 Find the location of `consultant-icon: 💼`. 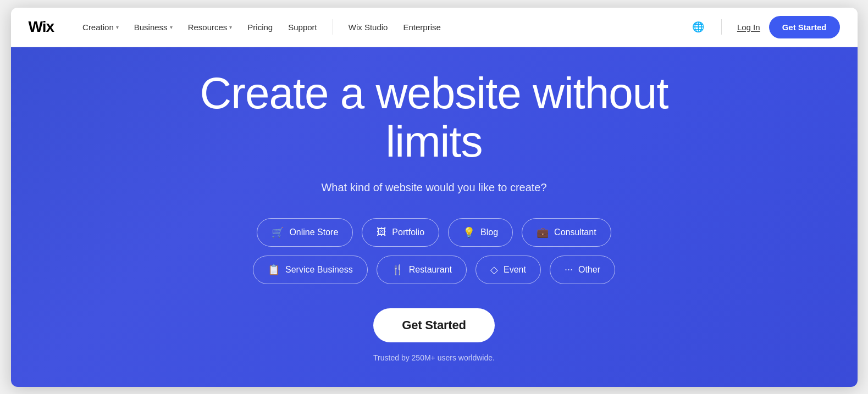

consultant-icon: 💼 is located at coordinates (543, 232).